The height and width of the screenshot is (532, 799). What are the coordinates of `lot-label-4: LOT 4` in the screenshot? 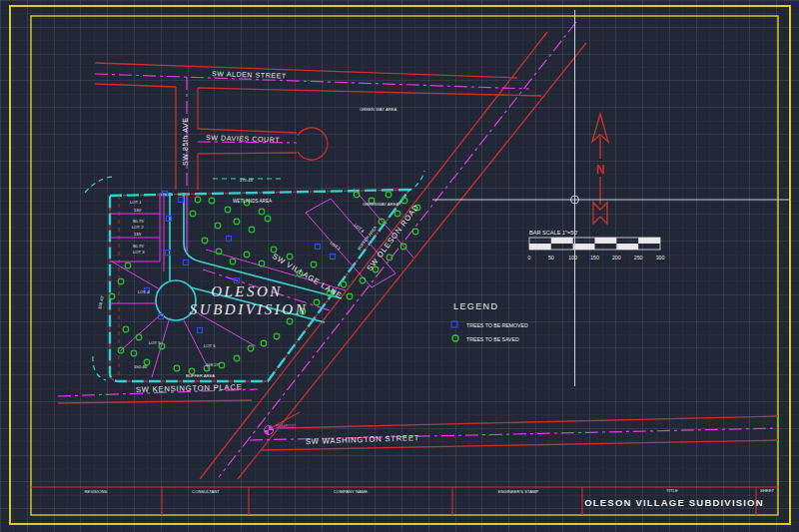 It's located at (144, 291).